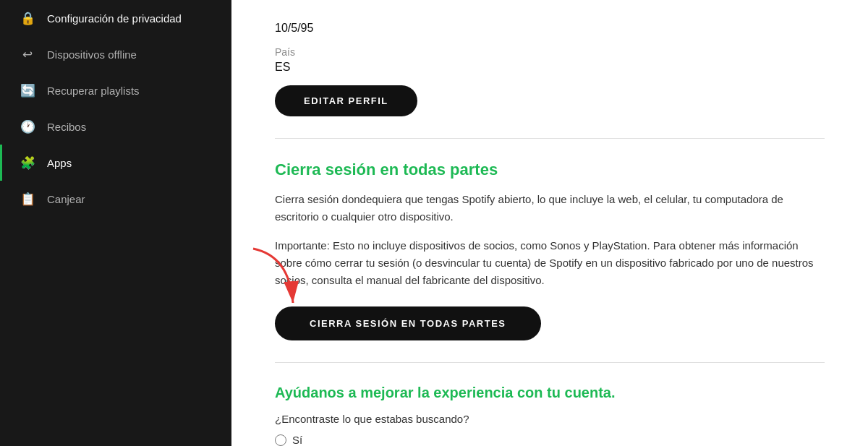 This screenshot has height=446, width=868. Describe the element at coordinates (27, 90) in the screenshot. I see `refresh-icon: 🔄` at that location.